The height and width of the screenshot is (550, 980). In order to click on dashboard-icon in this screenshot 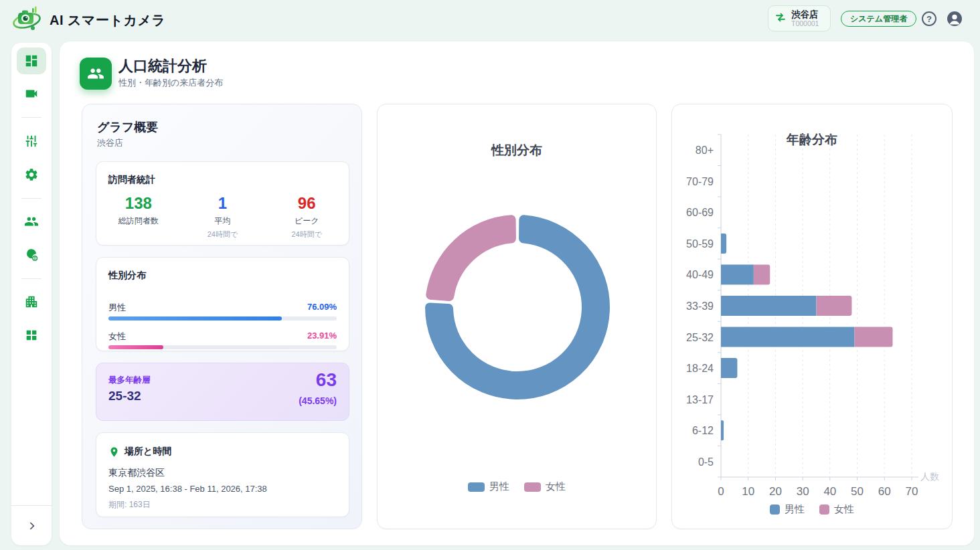, I will do `click(31, 61)`.